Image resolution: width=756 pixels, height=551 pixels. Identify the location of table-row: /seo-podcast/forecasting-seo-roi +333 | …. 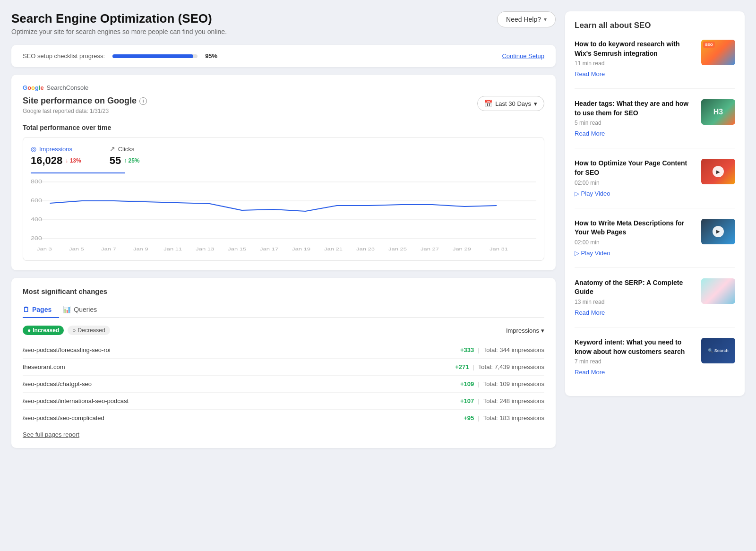
(284, 350).